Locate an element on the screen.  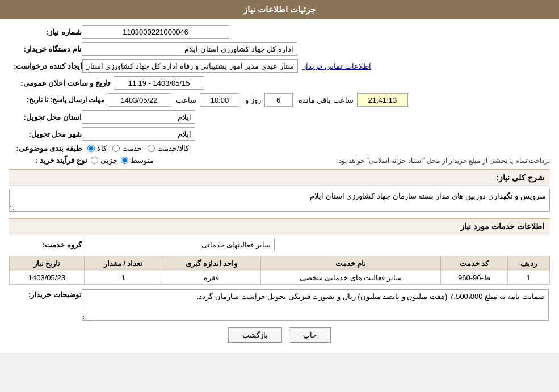
chap-button: چاپ is located at coordinates (310, 335).